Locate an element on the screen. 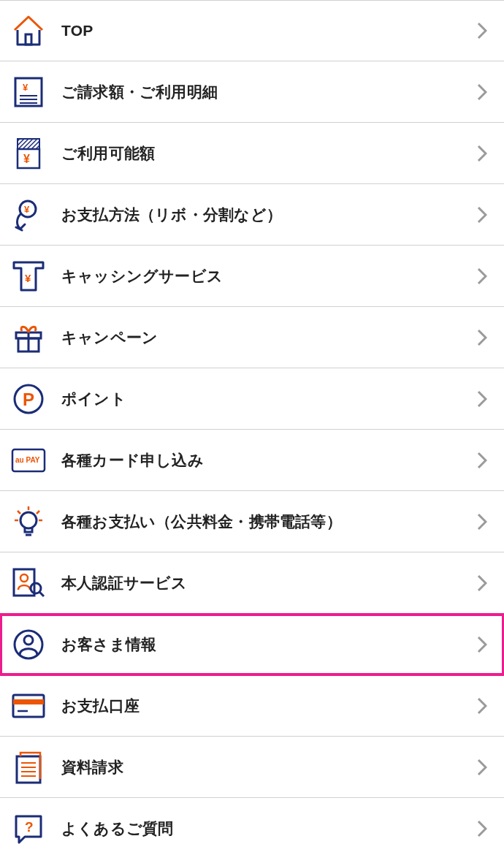 The image size is (504, 855). profile-icon is located at coordinates (28, 645).